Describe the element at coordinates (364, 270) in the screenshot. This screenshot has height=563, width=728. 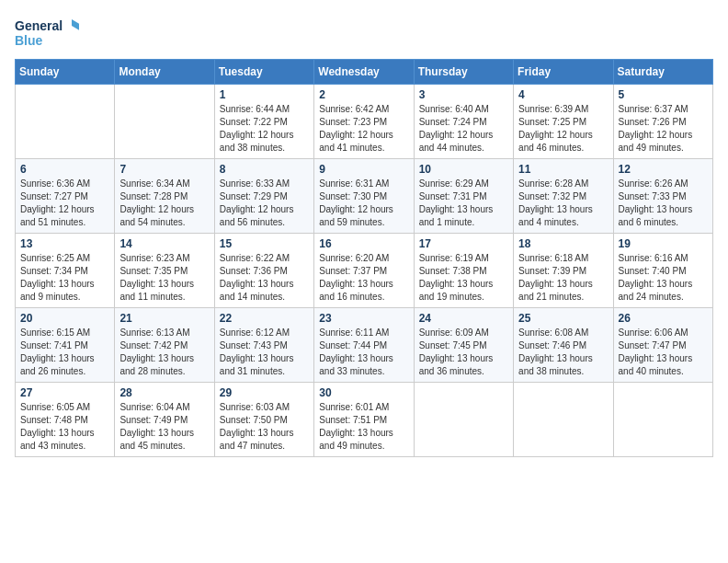
I see `calendar-week-row: 13Sunrise: 6:25 AM Sunset: 7:34 PM Dayli…` at that location.